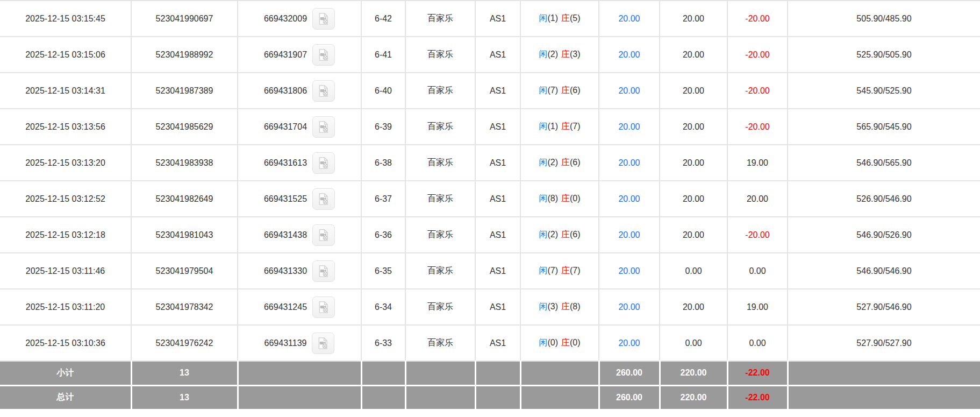 The height and width of the screenshot is (417, 980). What do you see at coordinates (383, 127) in the screenshot?
I see `round-number: 6-39` at bounding box center [383, 127].